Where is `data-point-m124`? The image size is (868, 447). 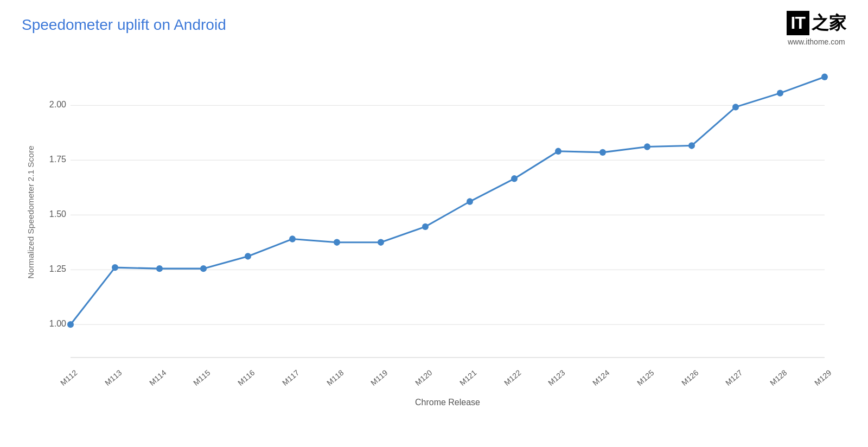
data-point-m124 is located at coordinates (603, 152).